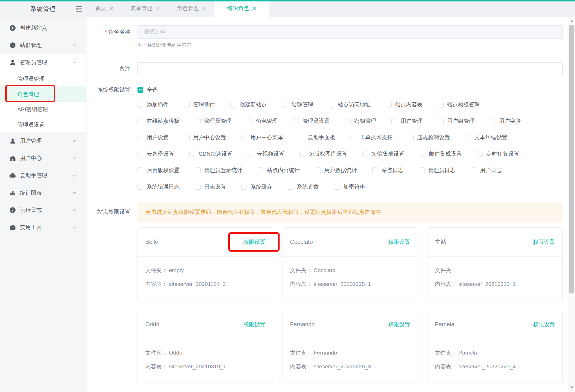  Describe the element at coordinates (429, 137) in the screenshot. I see `permission-option: 违规检测设置` at that location.